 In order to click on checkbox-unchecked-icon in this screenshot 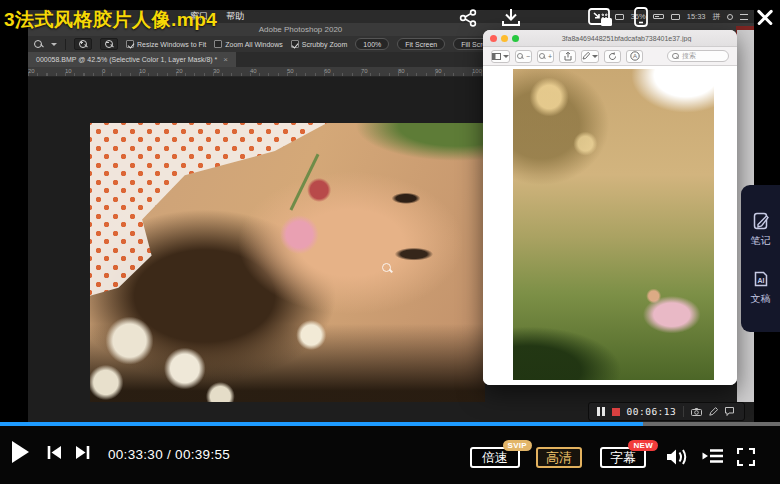, I will do `click(218, 44)`.